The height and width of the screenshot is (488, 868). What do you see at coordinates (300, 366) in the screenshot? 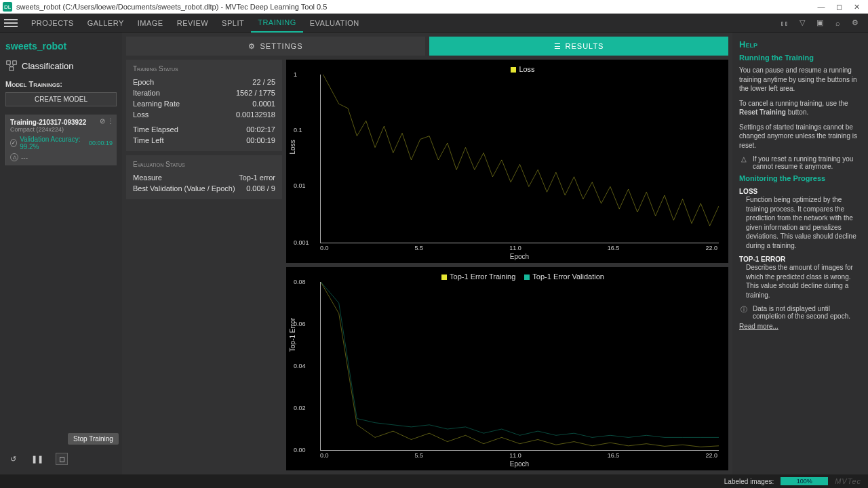
I see `ytick: 0.04` at bounding box center [300, 366].